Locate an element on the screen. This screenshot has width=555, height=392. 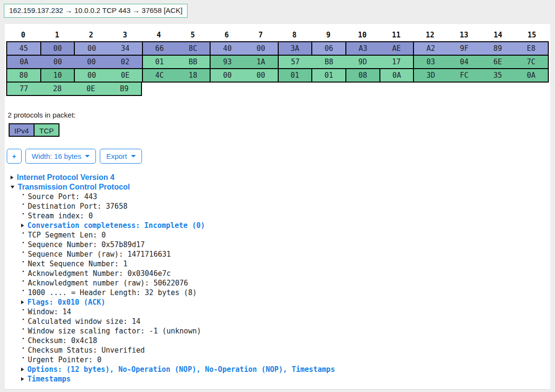
tree-field-row: Calculated window size: 14 is located at coordinates (277, 321).